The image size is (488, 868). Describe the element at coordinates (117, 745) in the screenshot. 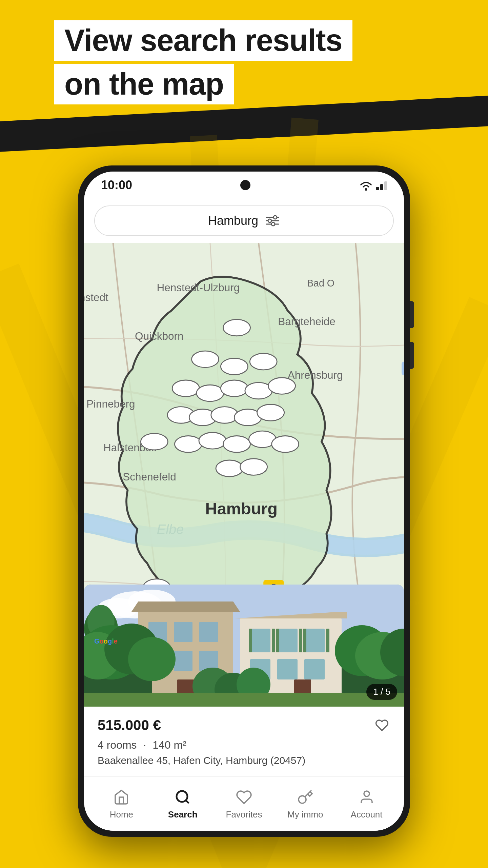

I see `rooms-label: 4 rooms` at that location.